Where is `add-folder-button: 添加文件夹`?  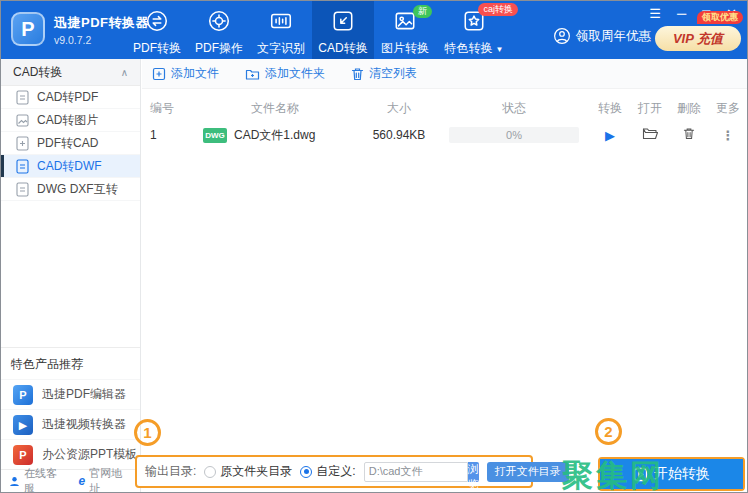 add-folder-button: 添加文件夹 is located at coordinates (285, 74).